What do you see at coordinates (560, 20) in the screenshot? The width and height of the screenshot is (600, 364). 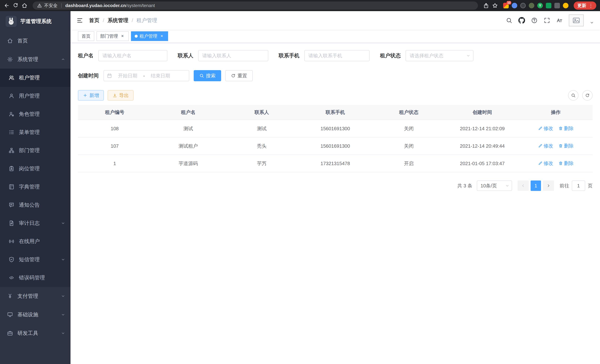 I see `font-size-icon` at bounding box center [560, 20].